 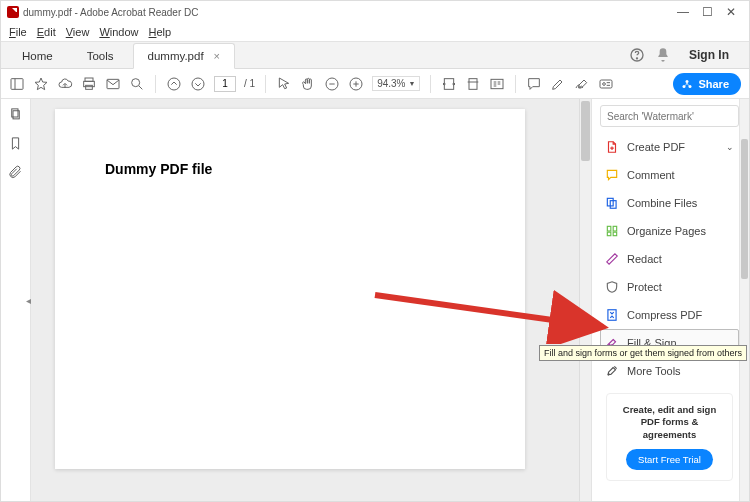 I want to click on stamp-icon, so click(x=606, y=84).